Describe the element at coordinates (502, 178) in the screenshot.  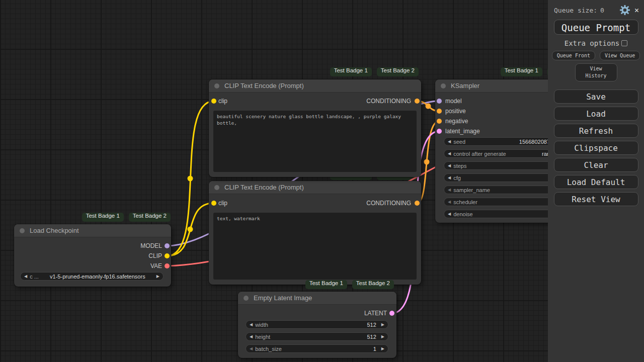
I see `cfg-number-widget: ◀ cfg` at that location.